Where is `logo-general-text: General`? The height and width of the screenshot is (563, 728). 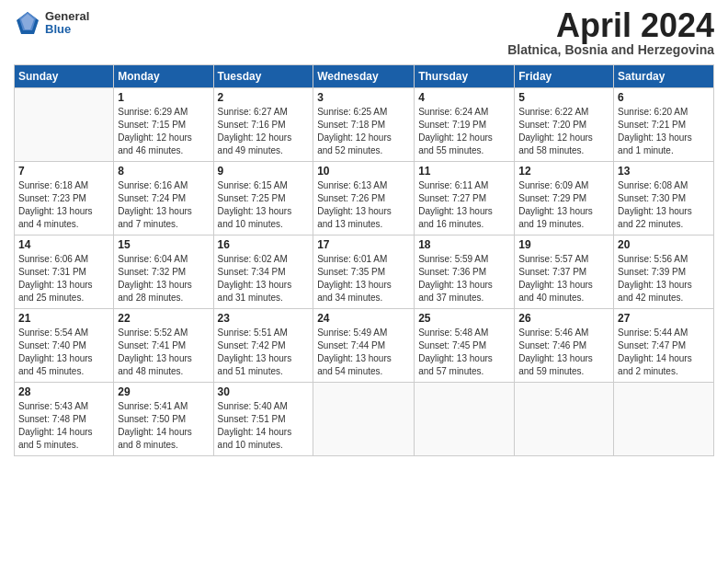
logo-general-text: General is located at coordinates (67, 17).